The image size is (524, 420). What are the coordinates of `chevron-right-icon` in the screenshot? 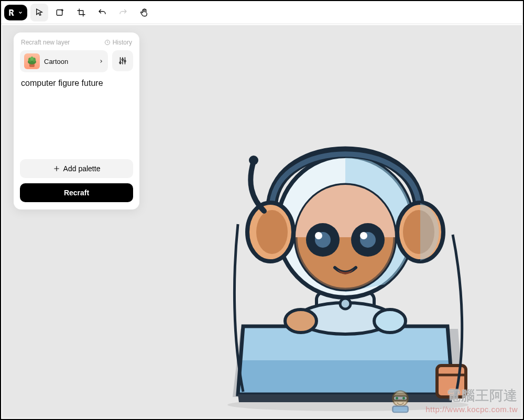 It's located at (101, 61).